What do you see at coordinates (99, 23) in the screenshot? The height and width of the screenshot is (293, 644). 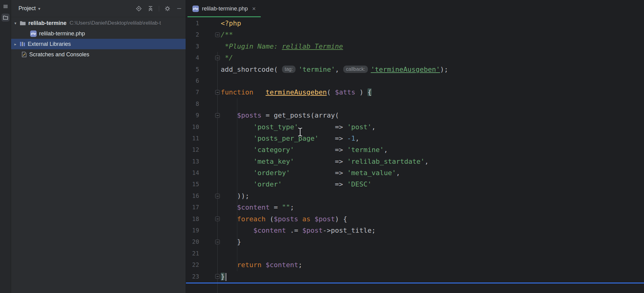 I see `tree-item-project-root: ▾ relilab-termine C:\Users\Daniel\Deskto…` at bounding box center [99, 23].